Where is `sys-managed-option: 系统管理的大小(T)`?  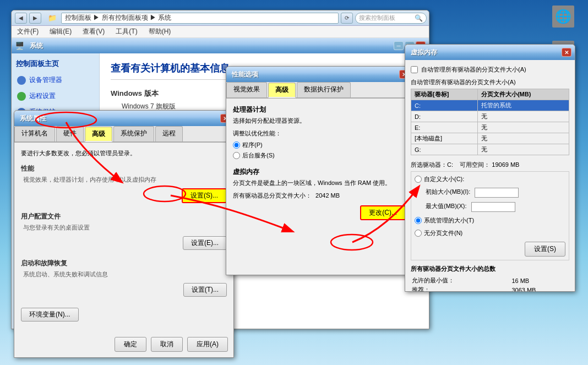 sys-managed-option: 系统管理的大小(T) is located at coordinates (490, 220).